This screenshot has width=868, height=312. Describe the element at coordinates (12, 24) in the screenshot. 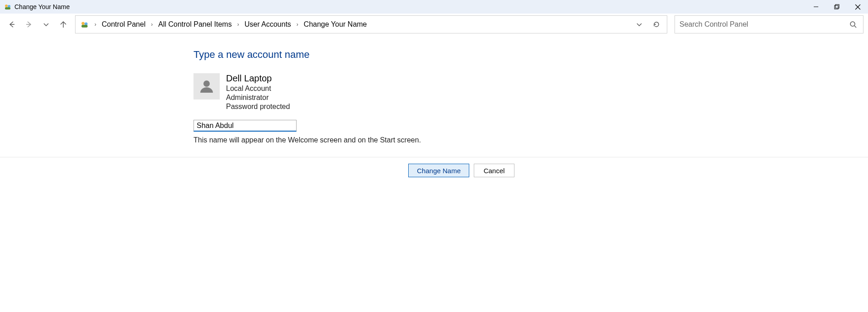

I see `back-button` at that location.